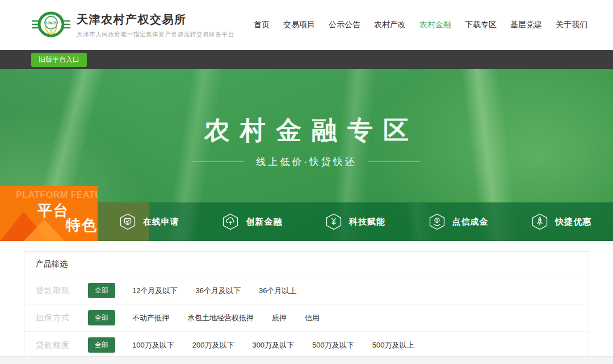 Image resolution: width=613 pixels, height=364 pixels. Describe the element at coordinates (44, 230) in the screenshot. I see `orange-triangle-light` at that location.